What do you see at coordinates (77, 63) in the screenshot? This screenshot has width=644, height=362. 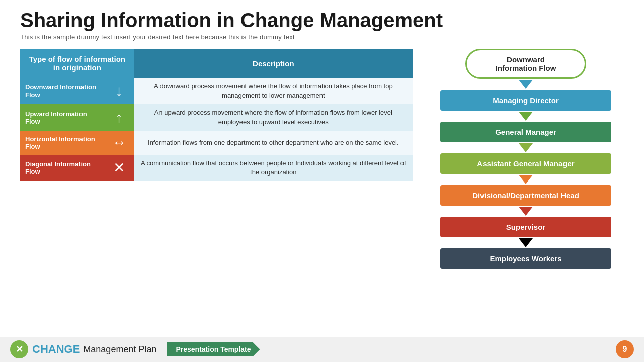 I see `col-type-header: Type of flow of information in originati…` at bounding box center [77, 63].